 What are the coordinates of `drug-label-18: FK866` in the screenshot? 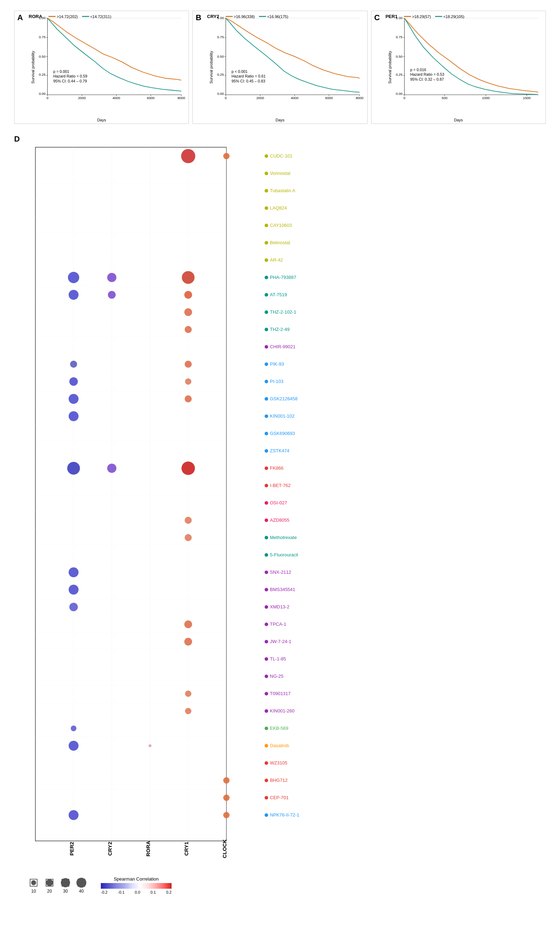 It's located at (282, 468).